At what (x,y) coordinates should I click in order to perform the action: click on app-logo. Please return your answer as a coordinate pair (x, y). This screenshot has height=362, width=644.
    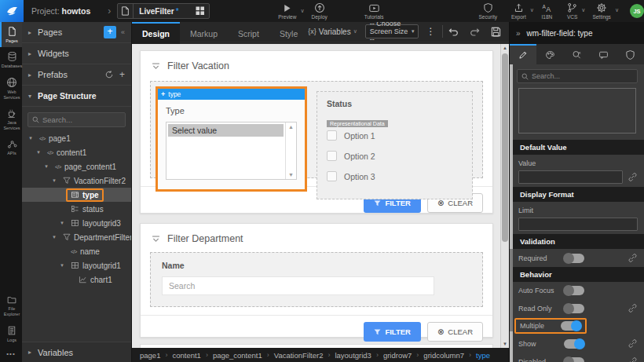
    Looking at the image, I should click on (12, 11).